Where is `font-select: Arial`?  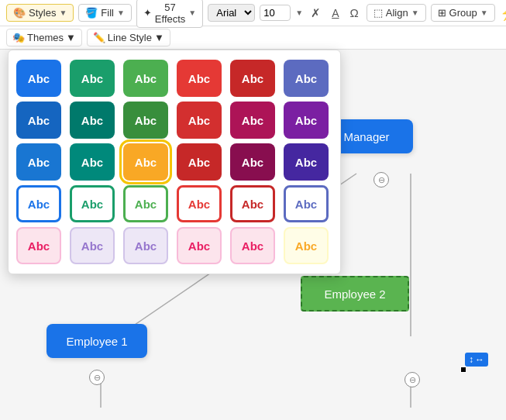 font-select: Arial is located at coordinates (231, 12).